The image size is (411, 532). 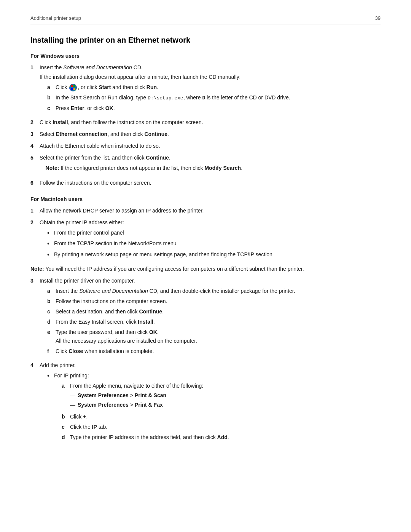 What do you see at coordinates (218, 322) in the screenshot?
I see `alpha-content: From the Easy Install screen, click Inst…` at bounding box center [218, 322].